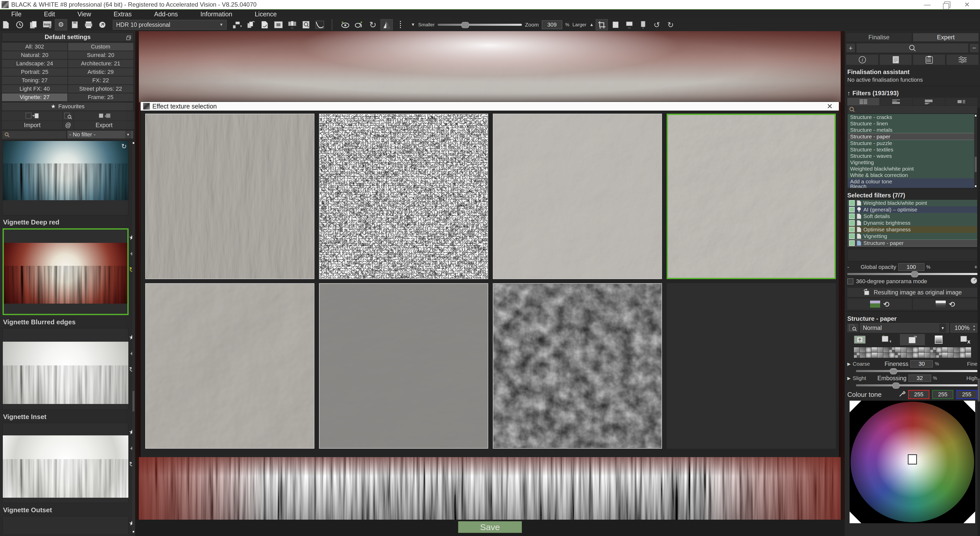 The height and width of the screenshot is (536, 980). What do you see at coordinates (387, 25) in the screenshot?
I see `flip-horizontal-button` at bounding box center [387, 25].